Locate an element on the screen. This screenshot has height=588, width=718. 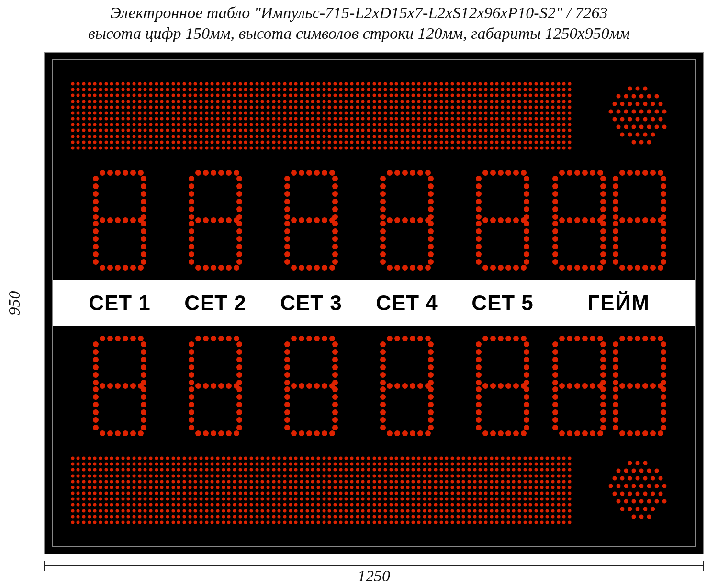
dimension-width-label: 1250 is located at coordinates (374, 576).